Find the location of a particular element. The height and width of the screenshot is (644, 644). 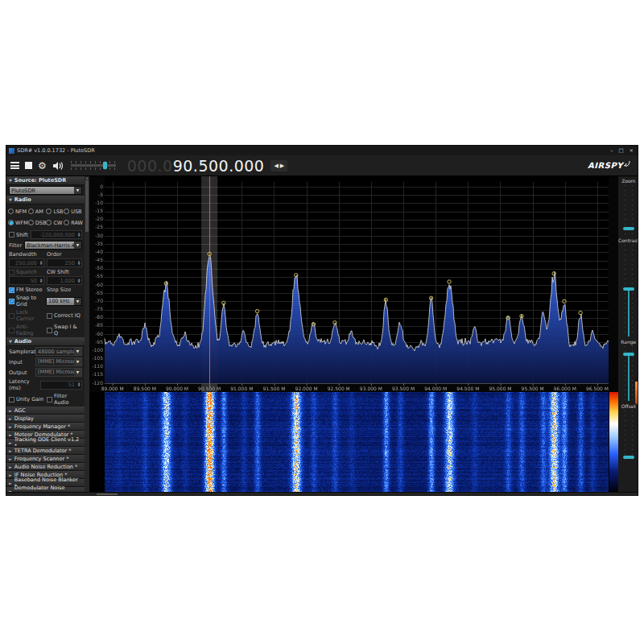

step-size-select: 100 kHz ▼ is located at coordinates (64, 301).